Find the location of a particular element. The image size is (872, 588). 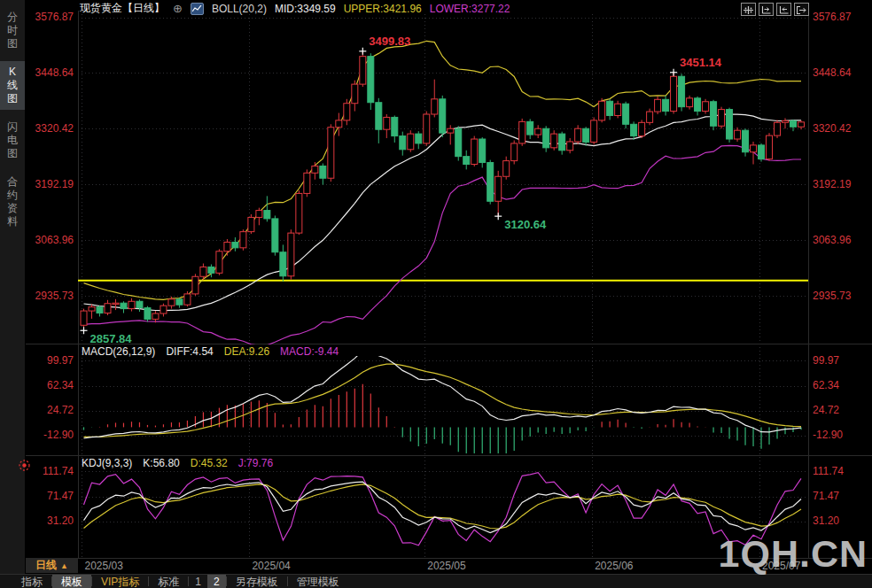

annotation-3499.83: 3499.83 is located at coordinates (390, 41).